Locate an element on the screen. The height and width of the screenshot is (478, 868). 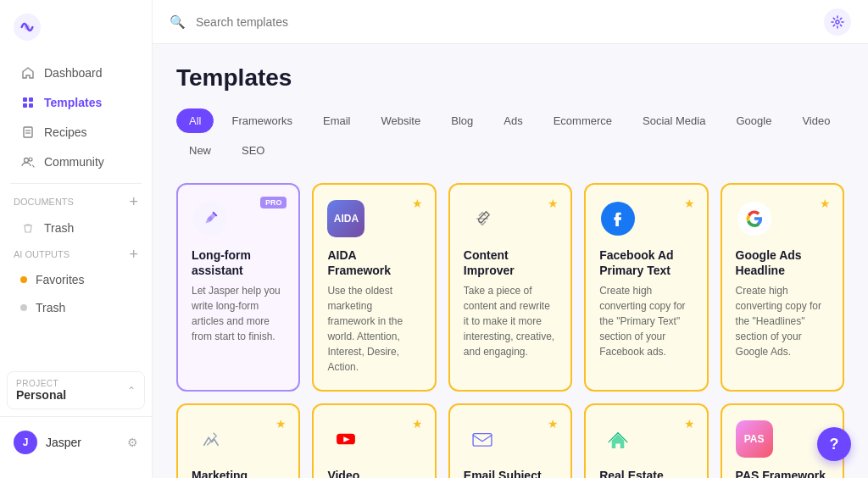
sidebar-item-dashboard: Dashboard is located at coordinates (76, 73).